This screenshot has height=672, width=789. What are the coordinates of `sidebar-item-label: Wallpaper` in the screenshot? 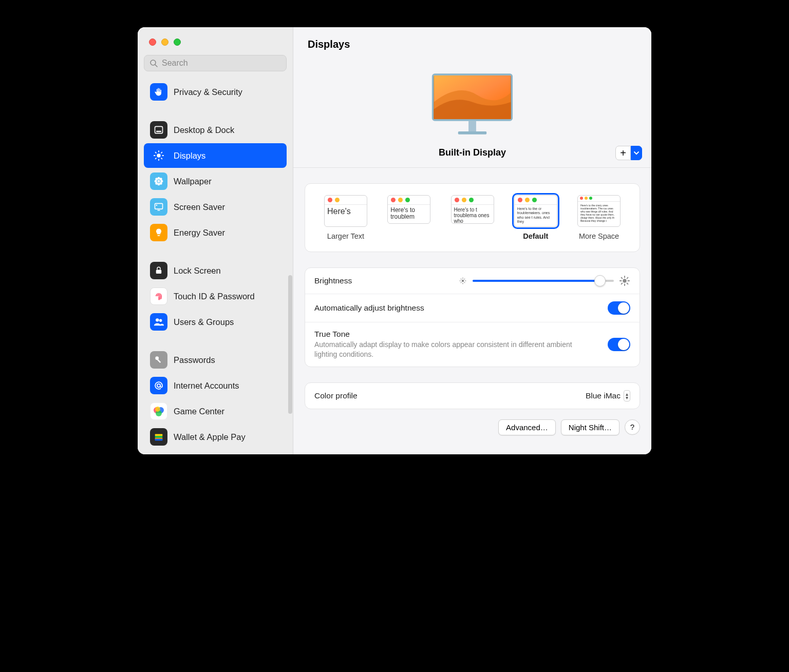 It's located at (193, 182).